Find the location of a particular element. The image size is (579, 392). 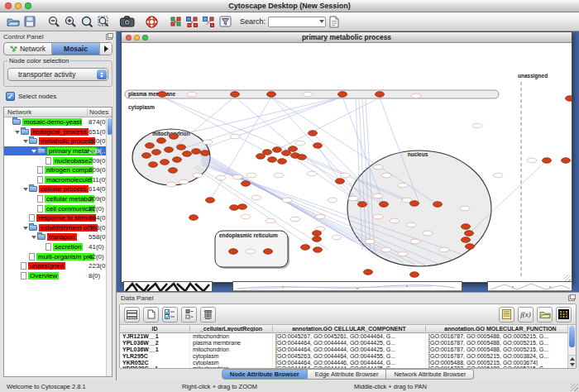

help-icon is located at coordinates (151, 22).